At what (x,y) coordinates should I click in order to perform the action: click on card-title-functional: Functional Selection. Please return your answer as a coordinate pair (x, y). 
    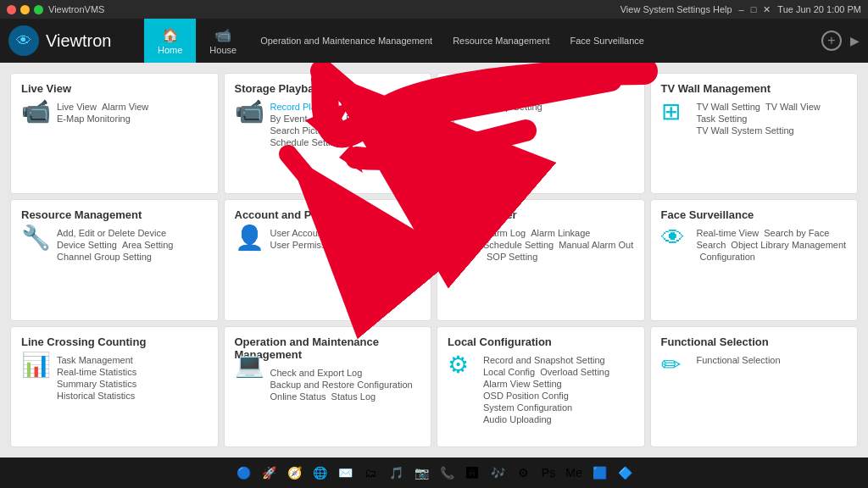
    Looking at the image, I should click on (754, 342).